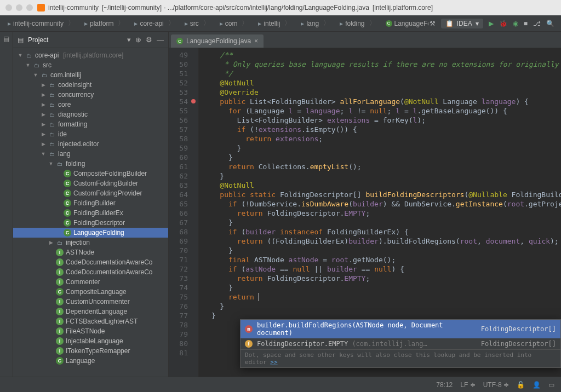  What do you see at coordinates (234, 23) in the screenshot?
I see `crumb-com: ▸com〉` at bounding box center [234, 23].